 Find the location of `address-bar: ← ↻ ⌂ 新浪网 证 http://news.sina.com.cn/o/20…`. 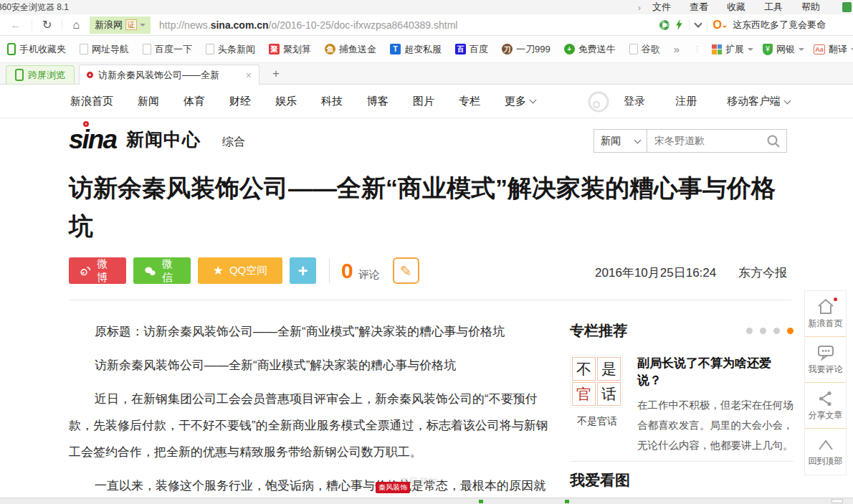

address-bar: ← ↻ ⌂ 新浪网 证 http://news.sina.com.cn/o/20… is located at coordinates (426, 25).